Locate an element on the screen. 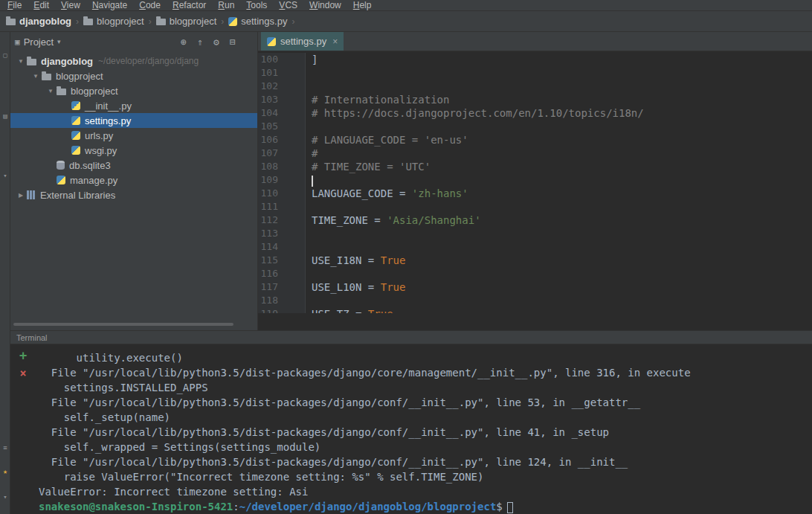  code-text: USE_L10N = True is located at coordinates (355, 287).